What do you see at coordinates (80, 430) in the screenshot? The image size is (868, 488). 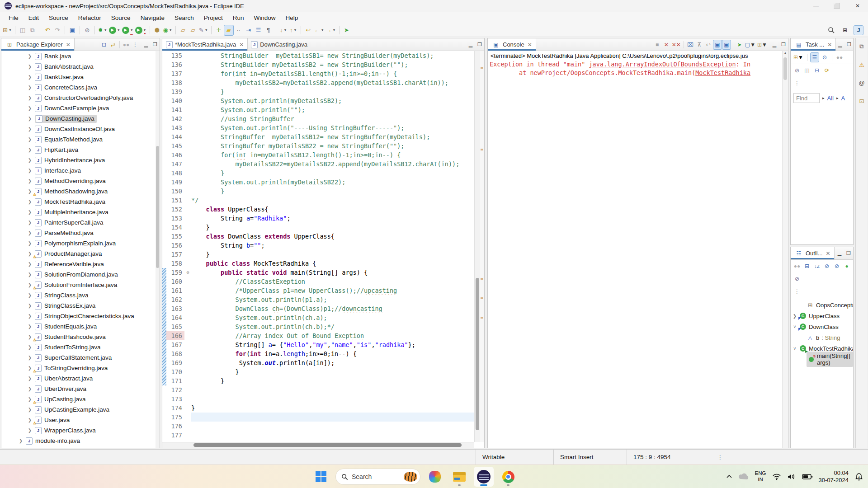 I see `tree-item-wrapperclass-java: ❯JWrapperClass.java` at bounding box center [80, 430].